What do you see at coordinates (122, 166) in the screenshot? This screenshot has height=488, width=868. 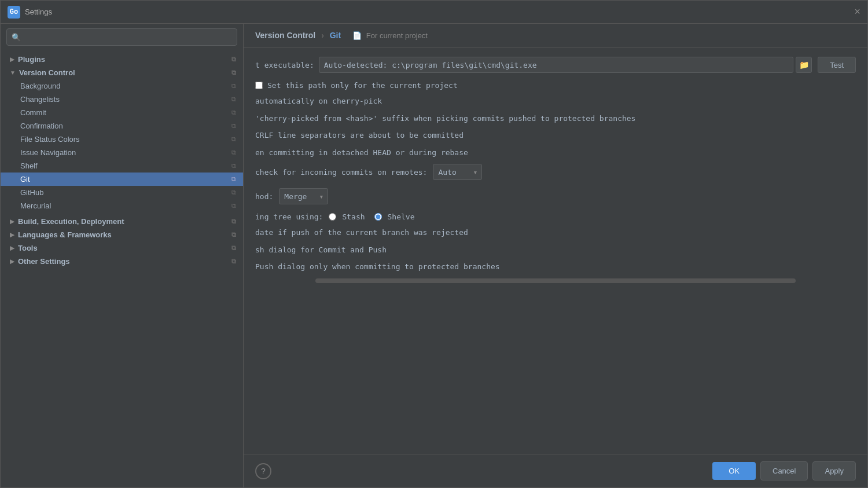 I see `sidebar-item-shelf: Shelf ⧉` at bounding box center [122, 166].